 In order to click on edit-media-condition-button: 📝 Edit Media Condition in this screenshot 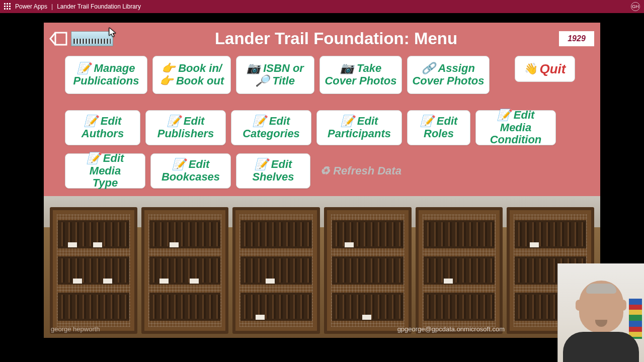, I will do `click(516, 128)`.